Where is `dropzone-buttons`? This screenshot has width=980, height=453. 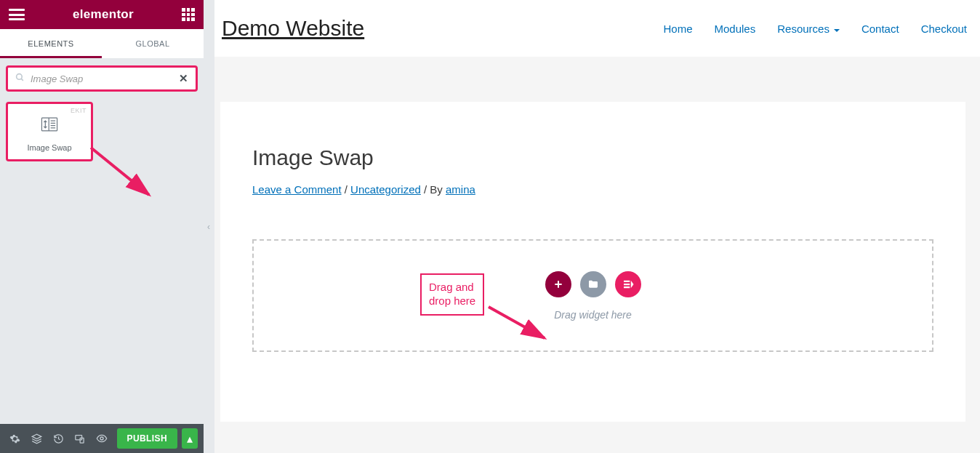
dropzone-buttons is located at coordinates (593, 284).